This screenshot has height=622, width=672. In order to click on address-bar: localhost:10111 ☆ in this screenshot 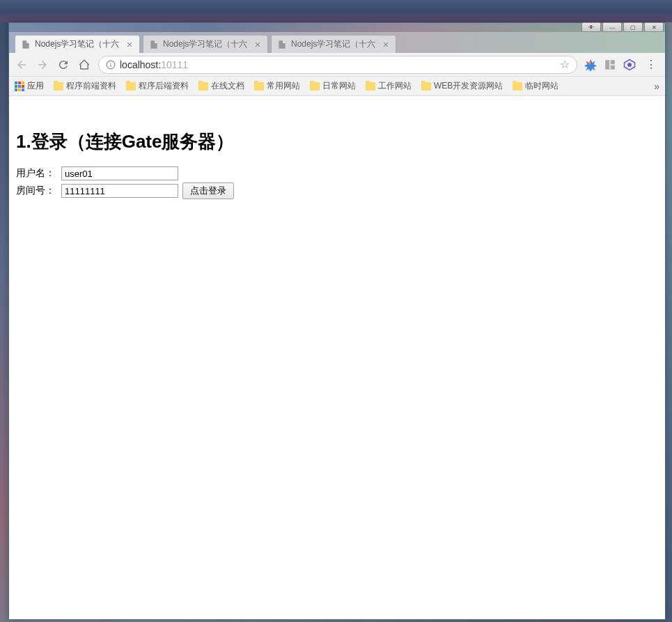, I will do `click(338, 65)`.